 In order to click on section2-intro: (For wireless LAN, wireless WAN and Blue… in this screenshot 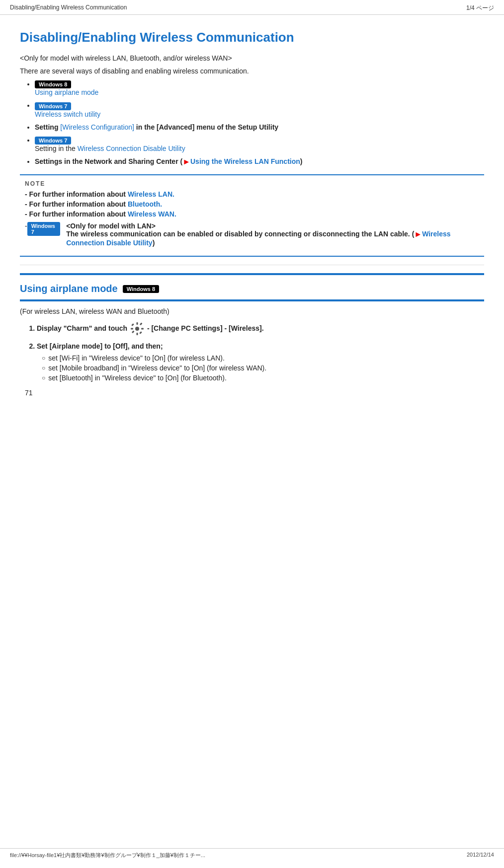, I will do `click(252, 311)`.